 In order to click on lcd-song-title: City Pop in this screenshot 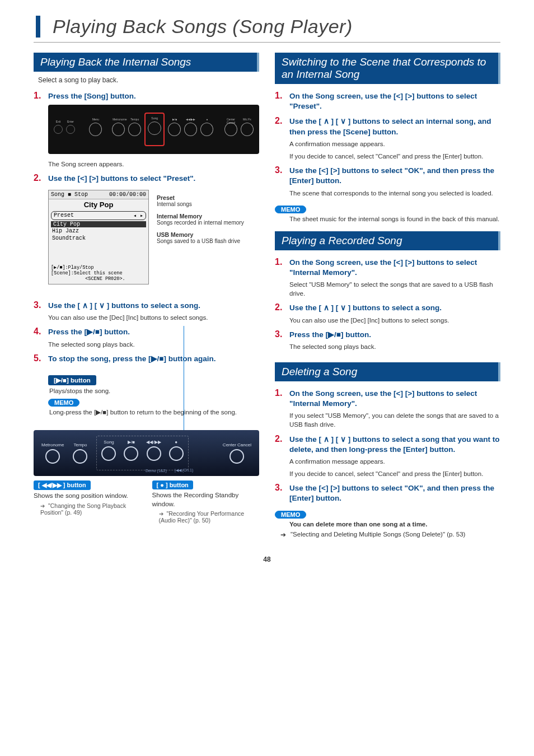, I will do `click(99, 205)`.